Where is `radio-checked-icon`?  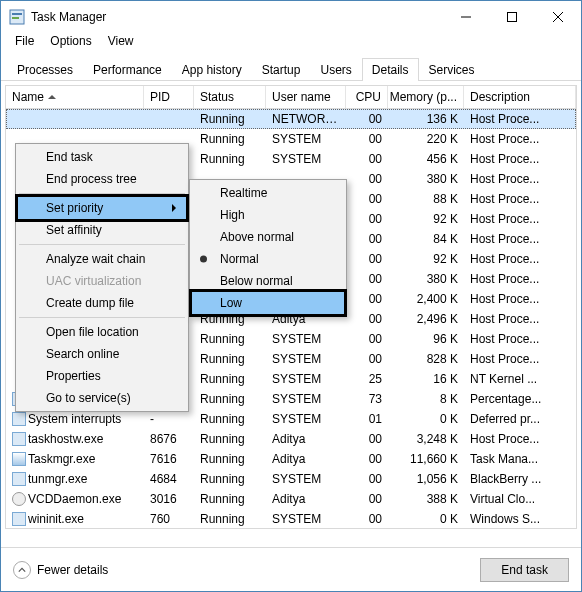 radio-checked-icon is located at coordinates (204, 260).